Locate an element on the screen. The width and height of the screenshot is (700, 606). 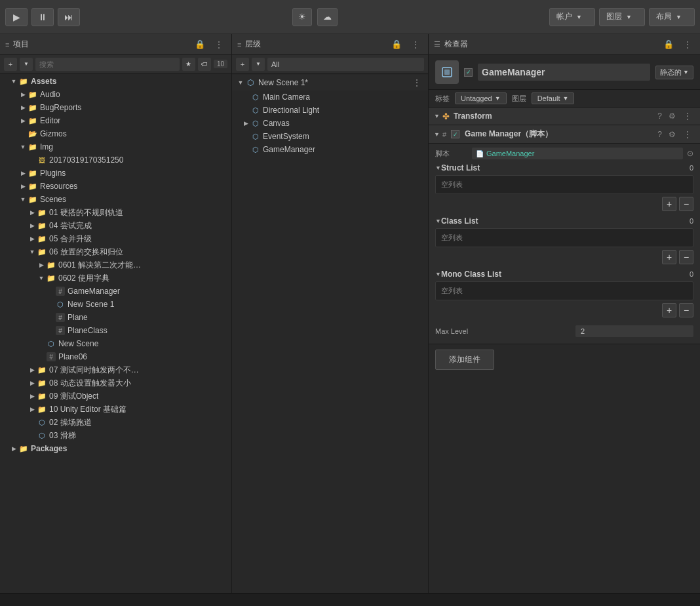
remove-struct-button: − is located at coordinates (686, 204).